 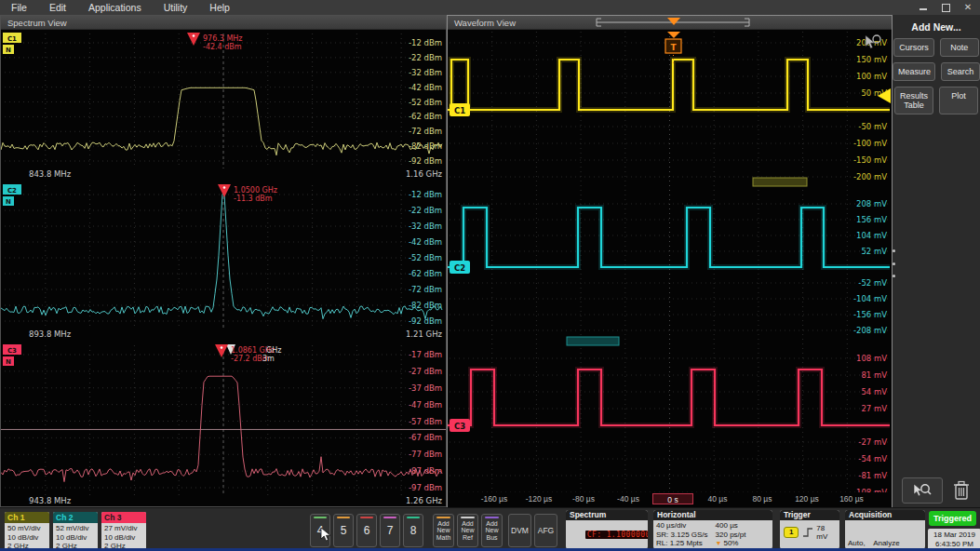 I want to click on db-axis-label: -47 dBm, so click(x=425, y=405).